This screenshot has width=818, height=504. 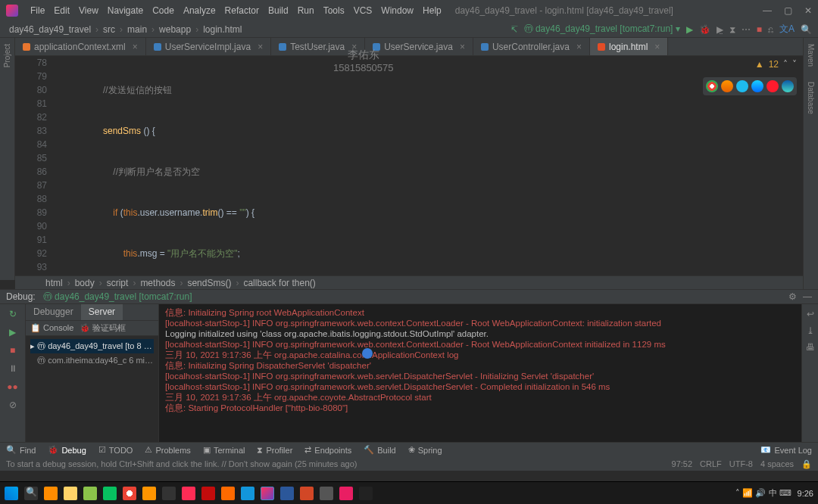 What do you see at coordinates (720, 30) in the screenshot?
I see `coverage-icon: ▶̤` at bounding box center [720, 30].